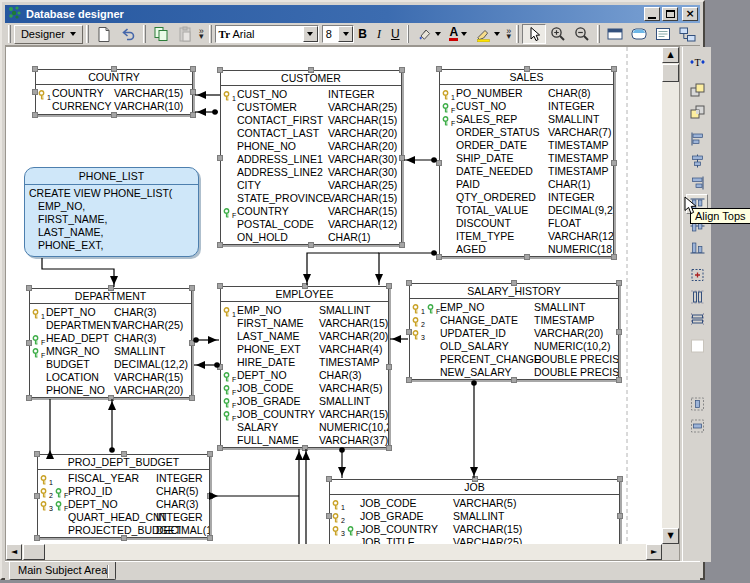 The image size is (750, 583). Describe the element at coordinates (227, 312) in the screenshot. I see `primary-key-icon` at that location.